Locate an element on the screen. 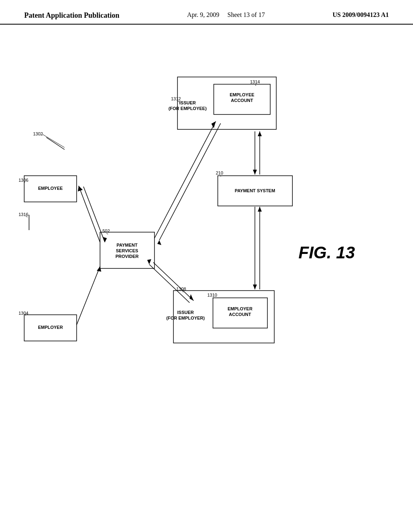 The image size is (413, 532). ref-1316: 1316 is located at coordinates (23, 214).